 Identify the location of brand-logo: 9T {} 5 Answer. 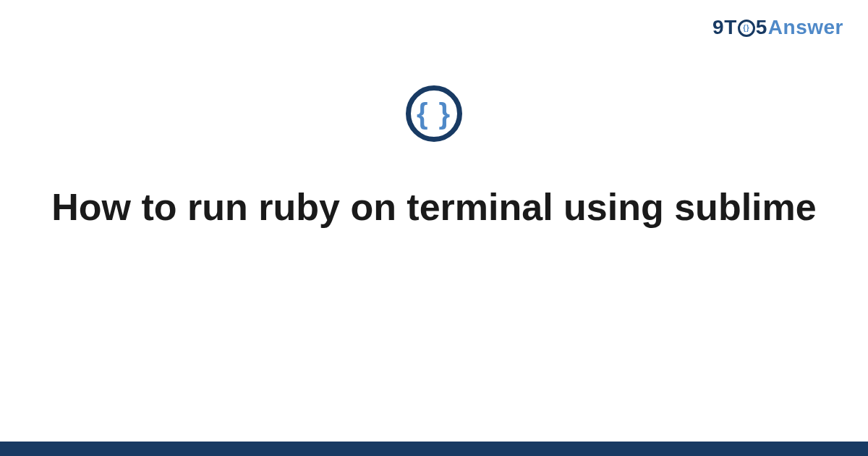
(778, 28).